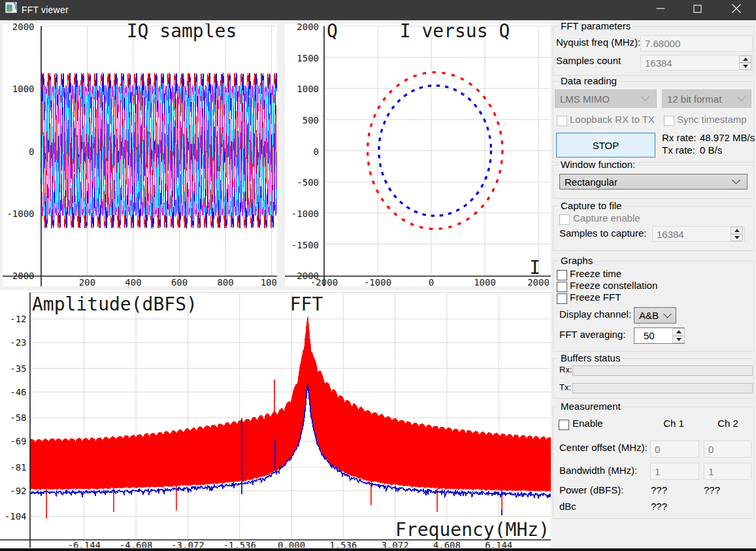 The image size is (756, 551). I want to click on tick-label: 1,536, so click(343, 544).